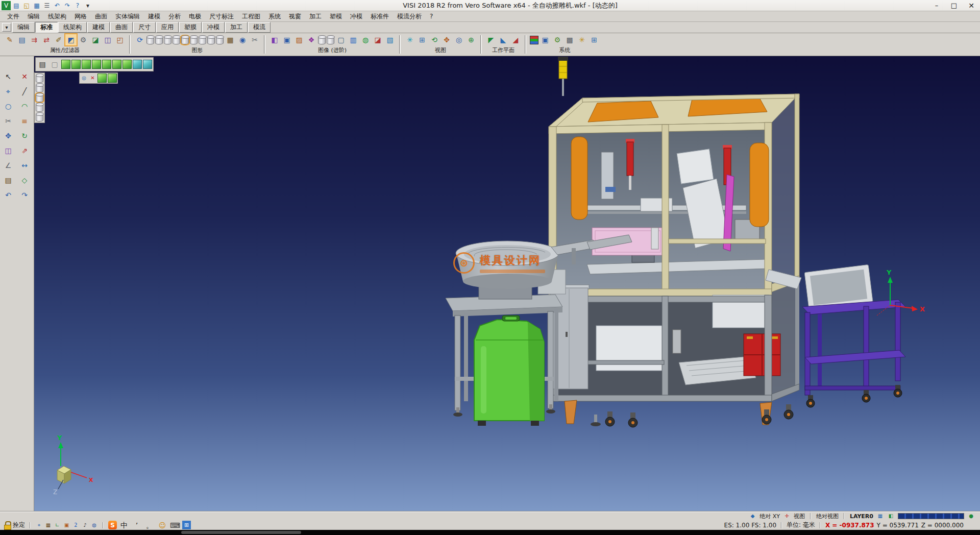 The width and height of the screenshot is (980, 535). What do you see at coordinates (57, 16) in the screenshot?
I see `menu-item-2: 线架构` at bounding box center [57, 16].